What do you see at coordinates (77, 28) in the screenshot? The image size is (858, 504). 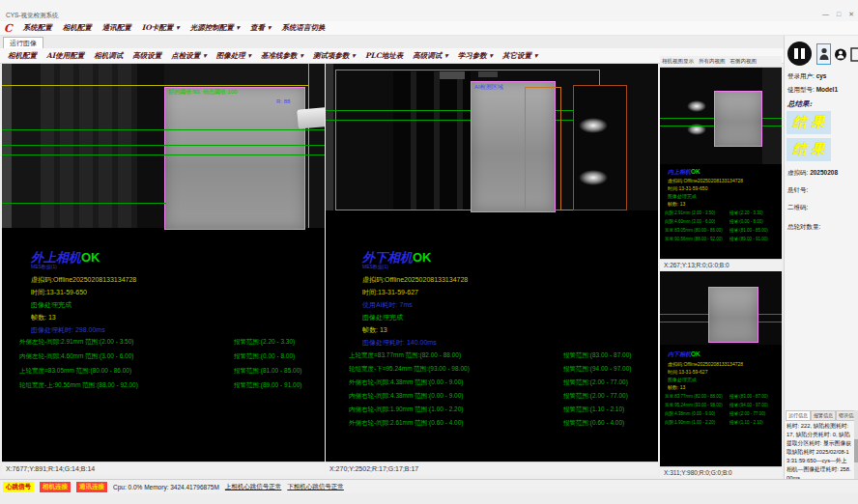 I see `menu-camera-config: 相机配置` at bounding box center [77, 28].